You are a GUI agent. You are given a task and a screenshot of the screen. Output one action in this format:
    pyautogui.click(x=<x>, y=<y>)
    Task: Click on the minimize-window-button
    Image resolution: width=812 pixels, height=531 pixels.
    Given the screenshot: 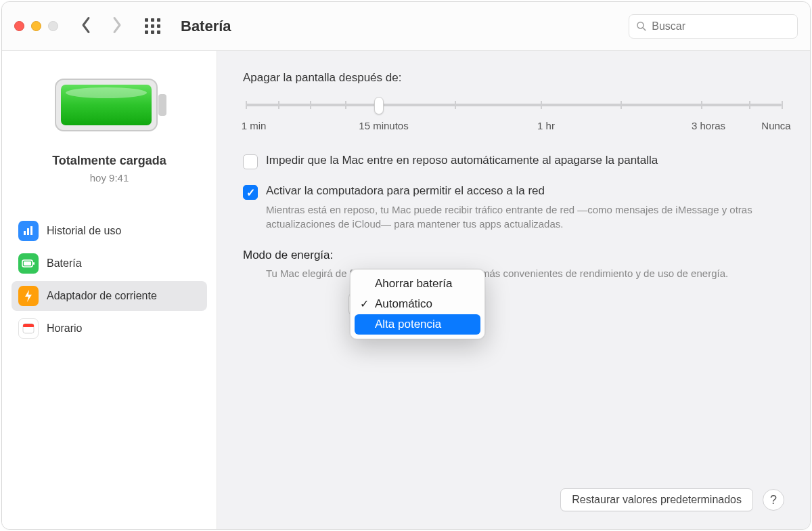 What is the action you would take?
    pyautogui.click(x=37, y=26)
    